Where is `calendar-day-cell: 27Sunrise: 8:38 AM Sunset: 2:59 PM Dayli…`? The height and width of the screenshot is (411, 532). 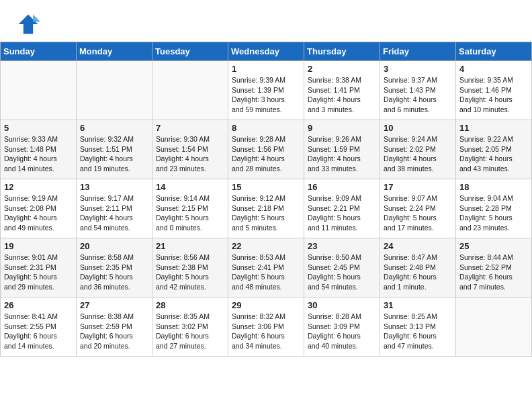
calendar-day-cell: 27Sunrise: 8:38 AM Sunset: 2:59 PM Dayli… is located at coordinates (114, 327).